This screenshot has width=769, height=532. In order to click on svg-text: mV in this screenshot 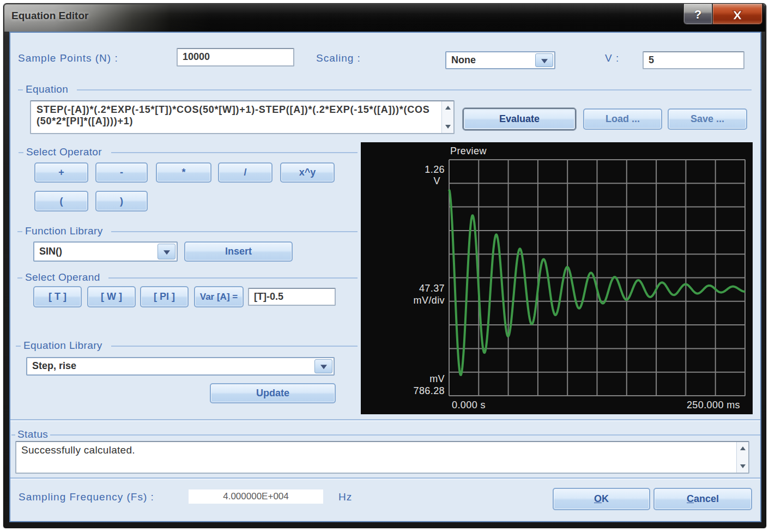, I will do `click(437, 379)`.